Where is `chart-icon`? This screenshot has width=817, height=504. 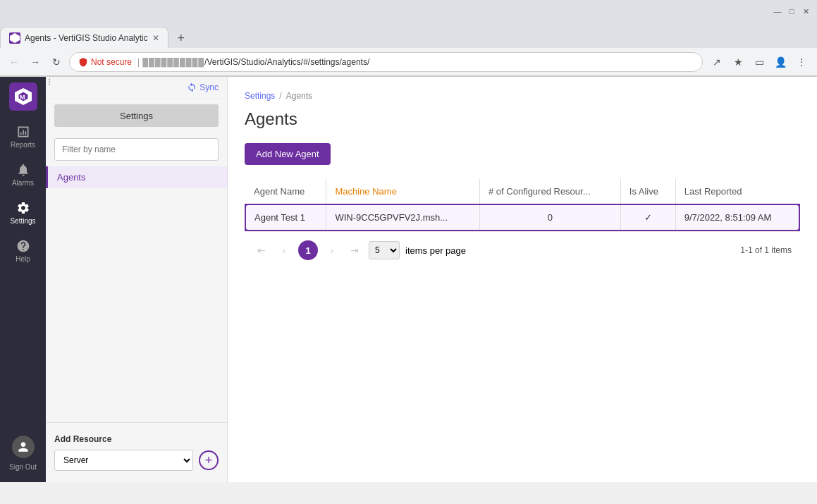
chart-icon is located at coordinates (23, 132).